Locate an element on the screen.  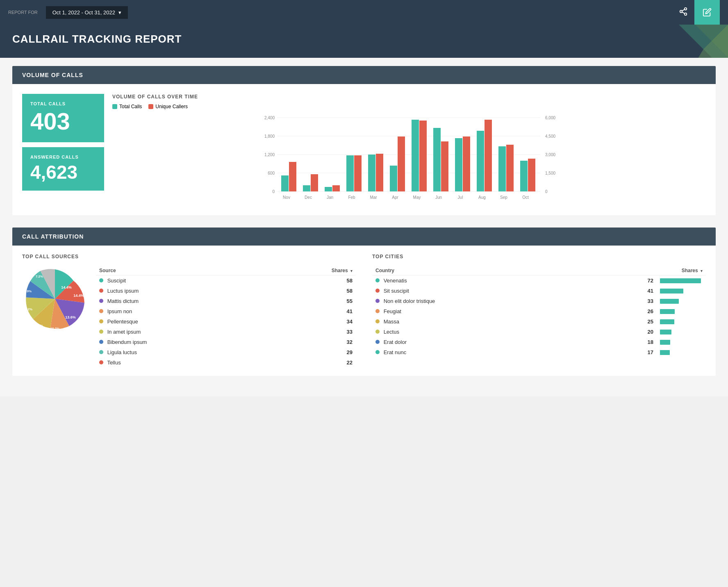
city-name-cell: Sit suscipit is located at coordinates (492, 291).